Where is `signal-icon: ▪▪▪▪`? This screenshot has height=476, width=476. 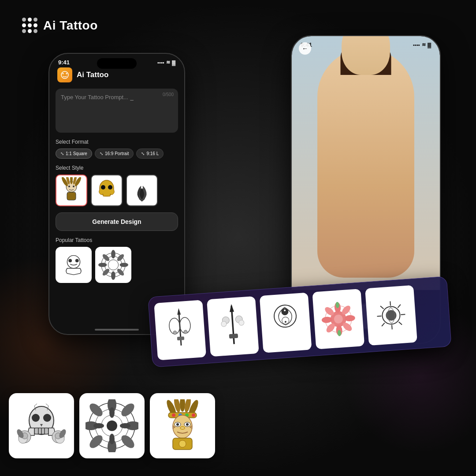 signal-icon: ▪▪▪▪ is located at coordinates (161, 63).